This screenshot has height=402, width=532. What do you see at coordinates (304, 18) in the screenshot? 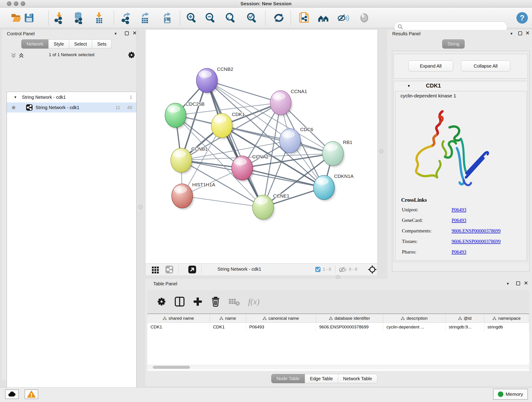
I see `share-document-icon` at bounding box center [304, 18].